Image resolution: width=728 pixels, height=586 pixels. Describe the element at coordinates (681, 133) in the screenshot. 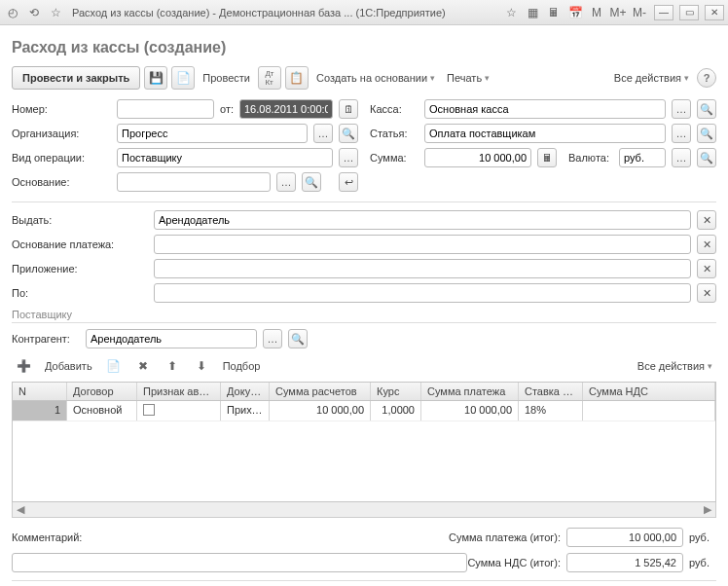

I see `article-select-icon: …` at that location.